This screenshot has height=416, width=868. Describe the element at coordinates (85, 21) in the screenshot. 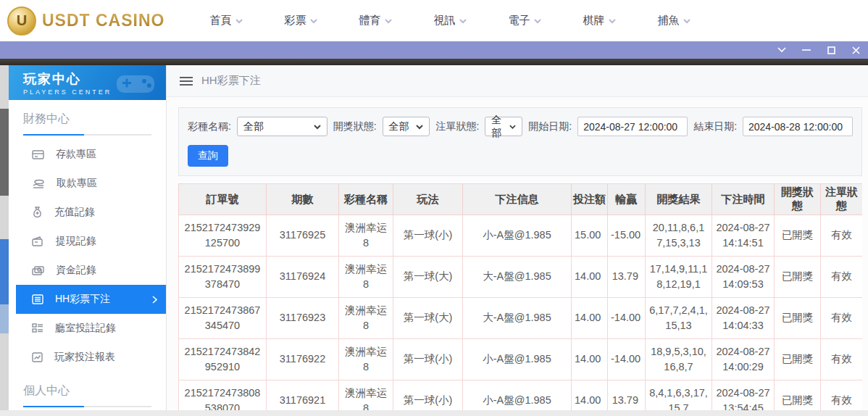

I see `site-logo: U USDT CASINO` at that location.